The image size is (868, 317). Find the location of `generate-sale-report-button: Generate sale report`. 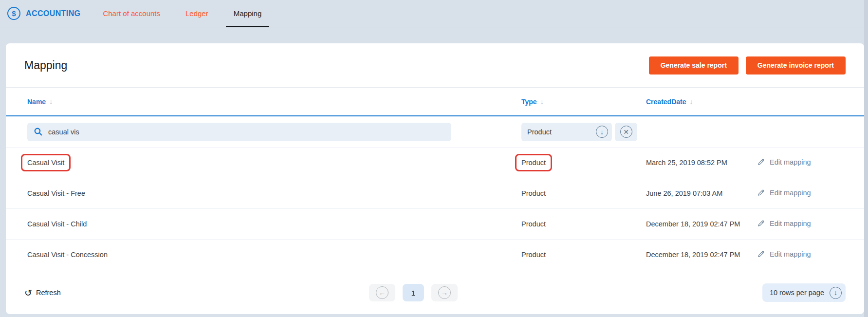

generate-sale-report-button: Generate sale report is located at coordinates (694, 65).